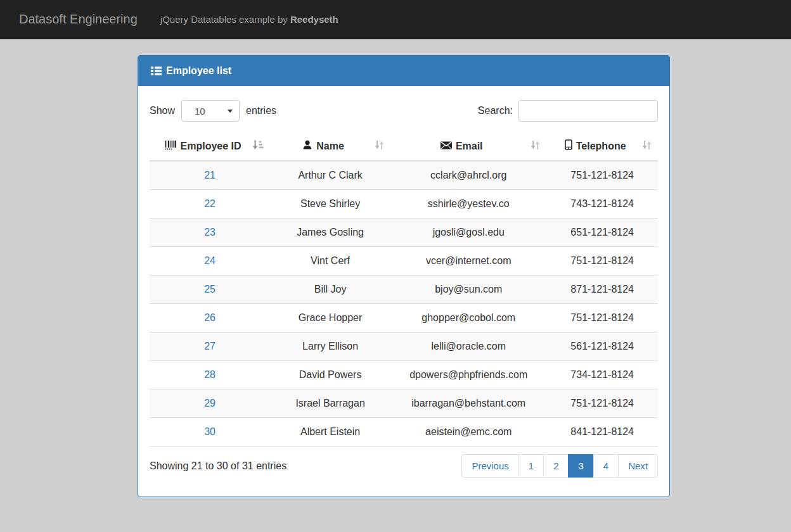 The width and height of the screenshot is (791, 532). Describe the element at coordinates (468, 290) in the screenshot. I see `email-cell: bjoy@sun.com` at that location.